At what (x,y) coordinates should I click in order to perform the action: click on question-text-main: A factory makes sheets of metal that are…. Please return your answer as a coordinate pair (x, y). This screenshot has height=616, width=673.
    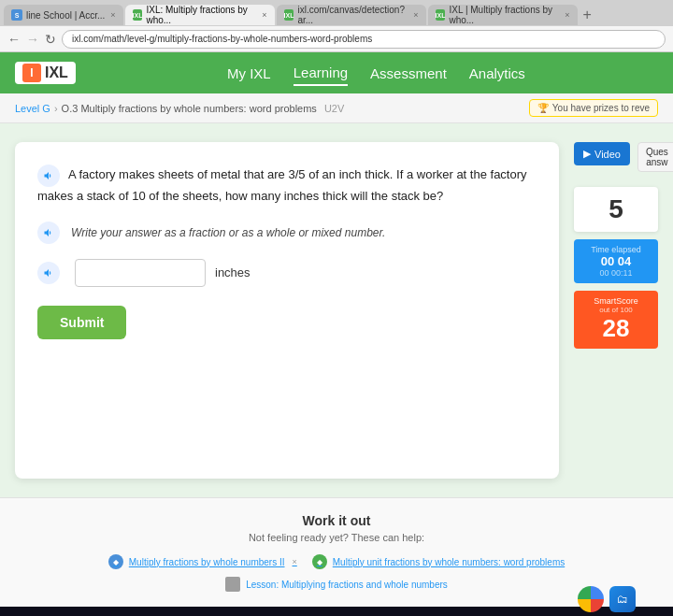
    Looking at the image, I should click on (282, 185).